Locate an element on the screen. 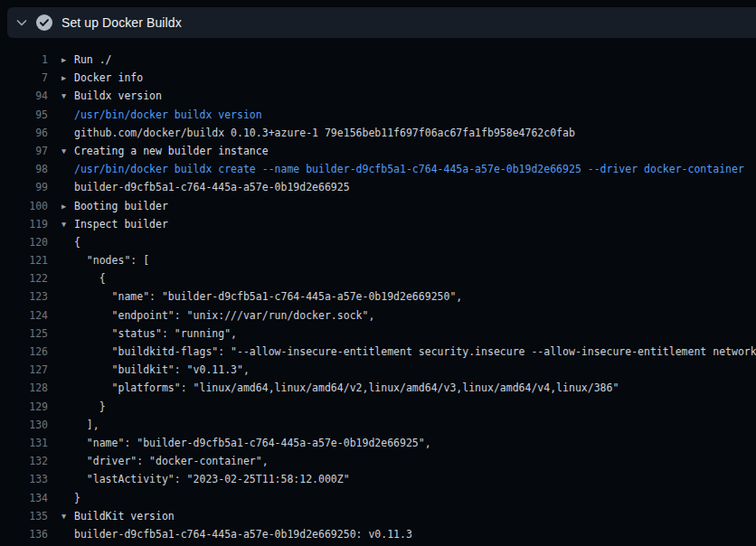 The width and height of the screenshot is (756, 546). log-row: 134 } is located at coordinates (378, 498).